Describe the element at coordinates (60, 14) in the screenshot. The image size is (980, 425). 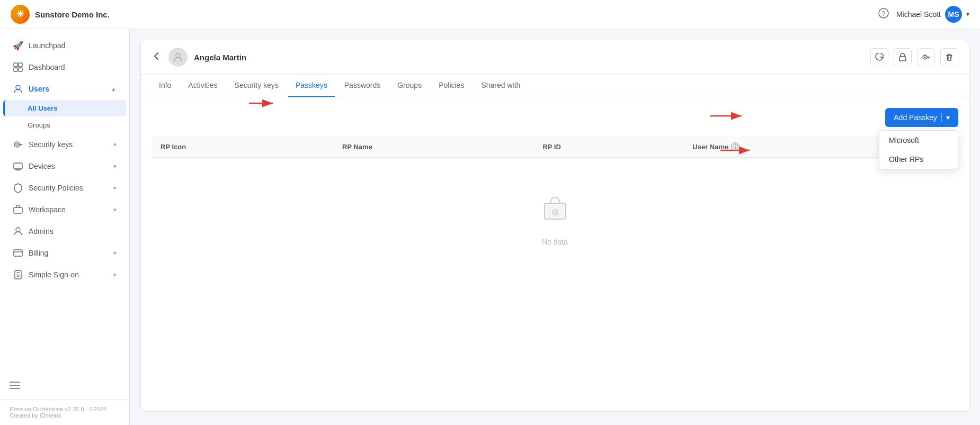
I see `header-left: ☀ Sunstore Demo Inc.` at that location.